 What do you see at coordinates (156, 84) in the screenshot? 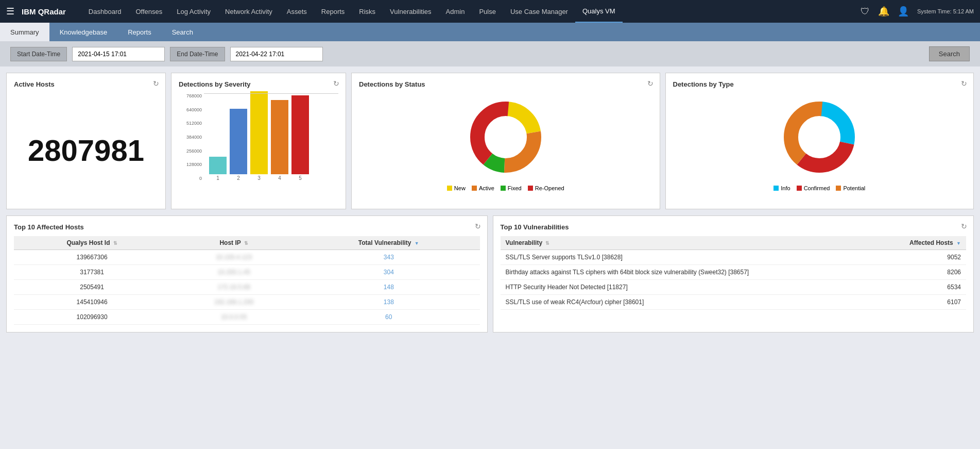
I see `active-hosts-refresh-icon: ↻` at bounding box center [156, 84].